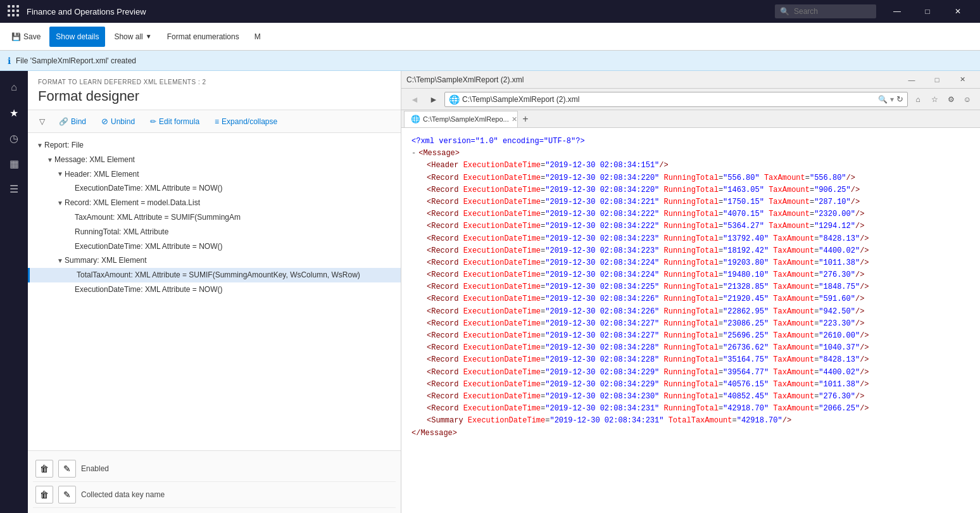 The width and height of the screenshot is (980, 513). What do you see at coordinates (153, 122) in the screenshot?
I see `edit-formula-icon: ✏` at bounding box center [153, 122].